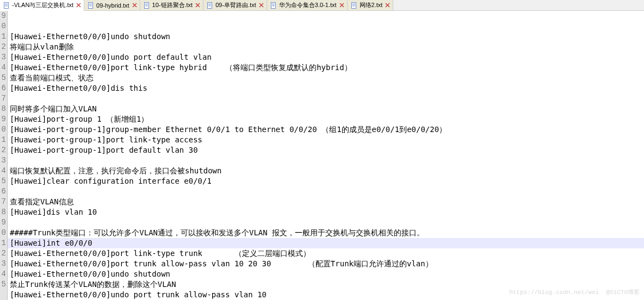 This screenshot has height=300, width=644. What do you see at coordinates (327, 295) in the screenshot?
I see `code-line: [Huawei-Ethernet0/0/0]undo port trunk al…` at bounding box center [327, 295].